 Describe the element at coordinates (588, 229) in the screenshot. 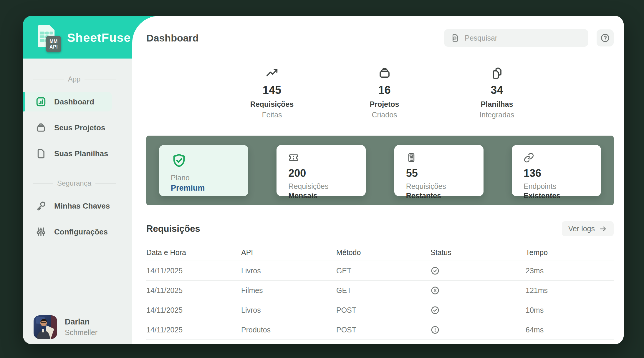

I see `view-logs-button: Ver logs` at that location.